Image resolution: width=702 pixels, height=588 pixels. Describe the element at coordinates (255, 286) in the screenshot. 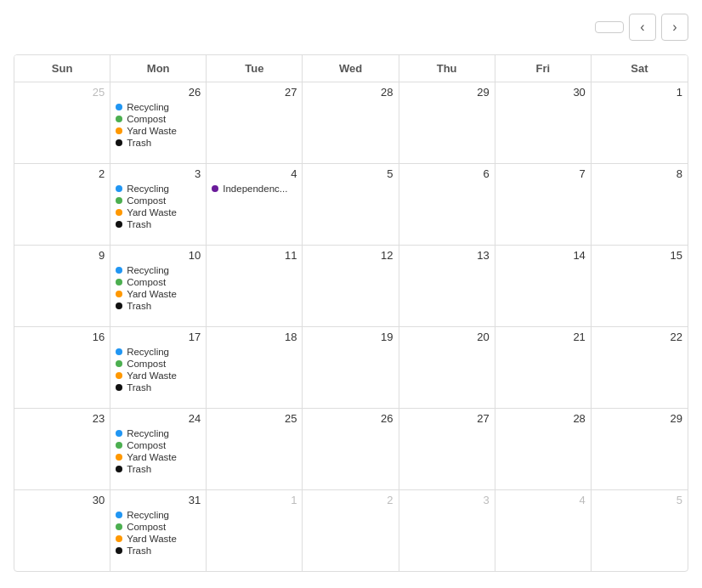

I see `day-cell: 11` at that location.